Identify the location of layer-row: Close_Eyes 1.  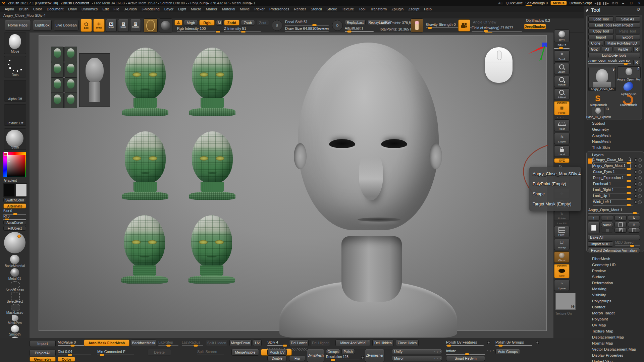
(616, 172).